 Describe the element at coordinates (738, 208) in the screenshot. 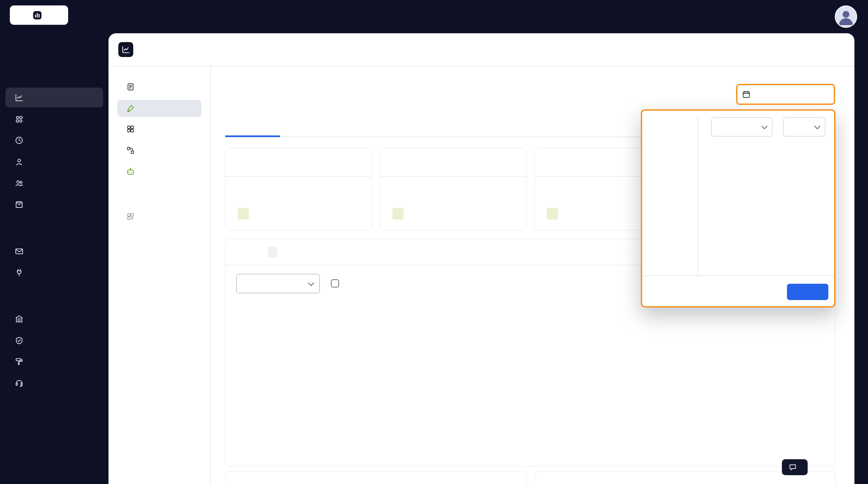

I see `date-picker-popup` at that location.